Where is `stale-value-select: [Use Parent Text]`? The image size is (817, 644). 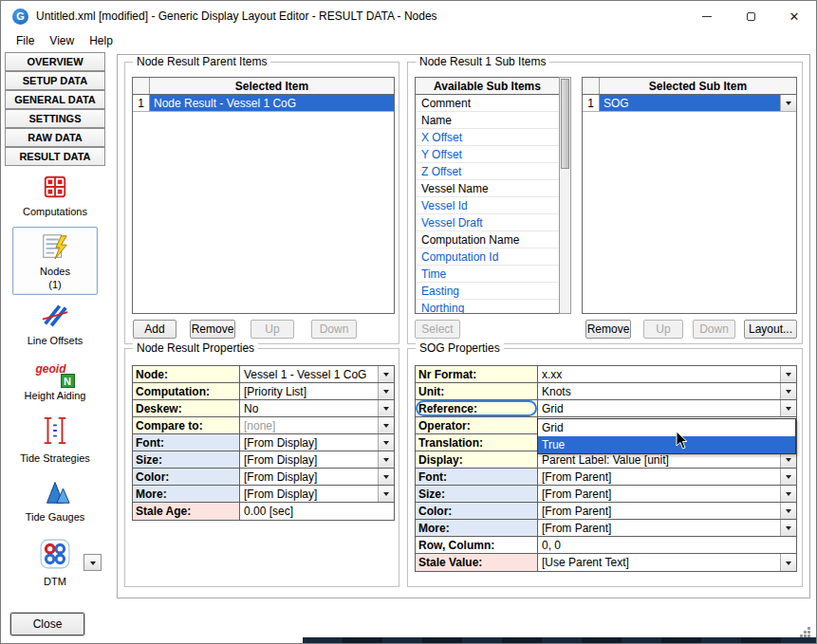
stale-value-select: [Use Parent Text] is located at coordinates (667, 562).